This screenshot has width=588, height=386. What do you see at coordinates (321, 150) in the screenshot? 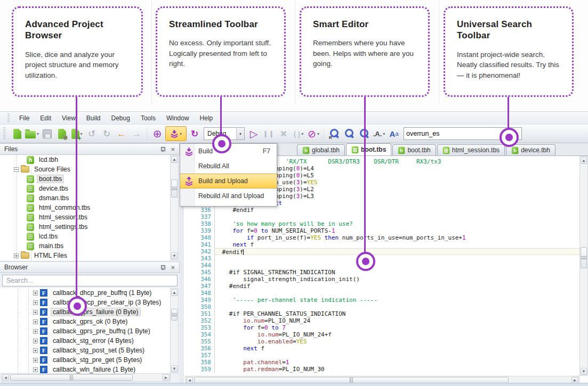
I see `editor-tab-global-tbh: hglobal.tbh` at bounding box center [321, 150].